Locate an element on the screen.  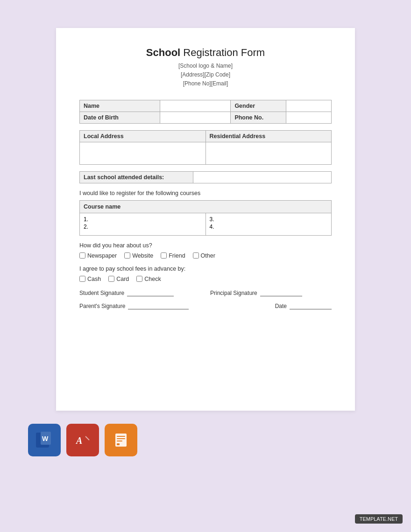
principal-sig-label: Principal Signature is located at coordinates (234, 293).